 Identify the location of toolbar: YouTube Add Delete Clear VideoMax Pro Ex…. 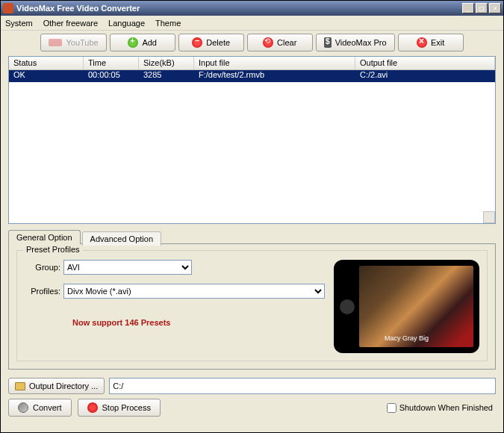
(252, 43).